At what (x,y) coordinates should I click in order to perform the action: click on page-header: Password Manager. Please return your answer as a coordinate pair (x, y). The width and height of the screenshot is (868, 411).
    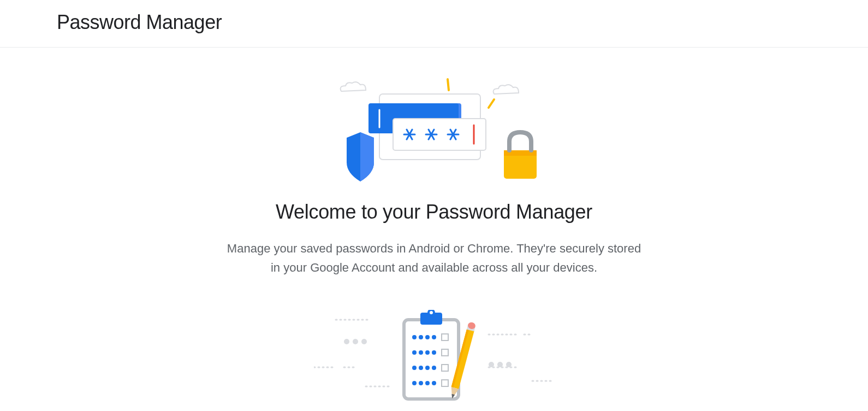
    Looking at the image, I should click on (434, 24).